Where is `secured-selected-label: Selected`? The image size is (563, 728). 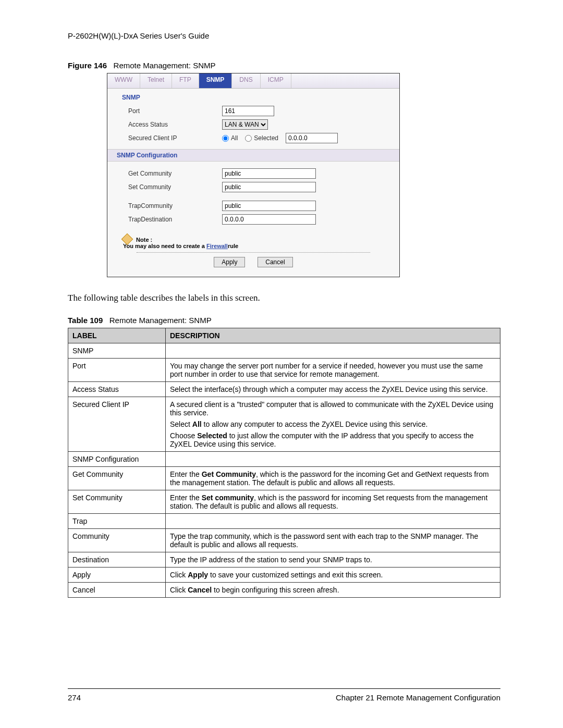 secured-selected-label: Selected is located at coordinates (266, 138).